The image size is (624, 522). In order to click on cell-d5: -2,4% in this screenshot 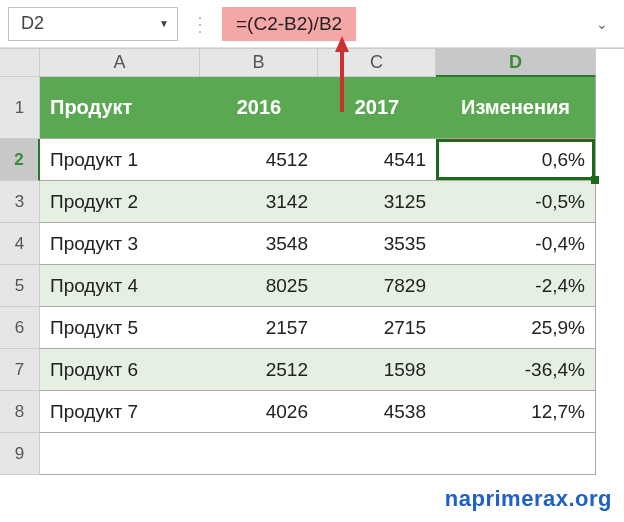, I will do `click(516, 286)`.